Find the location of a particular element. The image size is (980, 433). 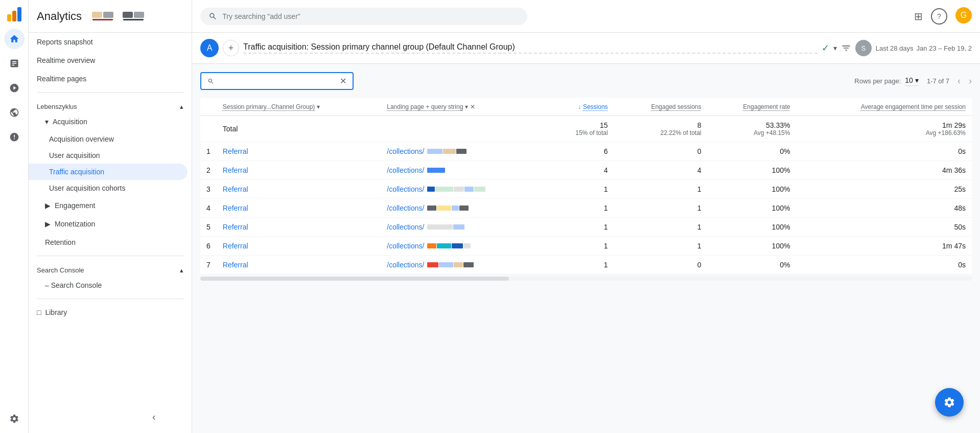

total-row: Total 15 15% of total 8 22.22% of total … is located at coordinates (586, 129).